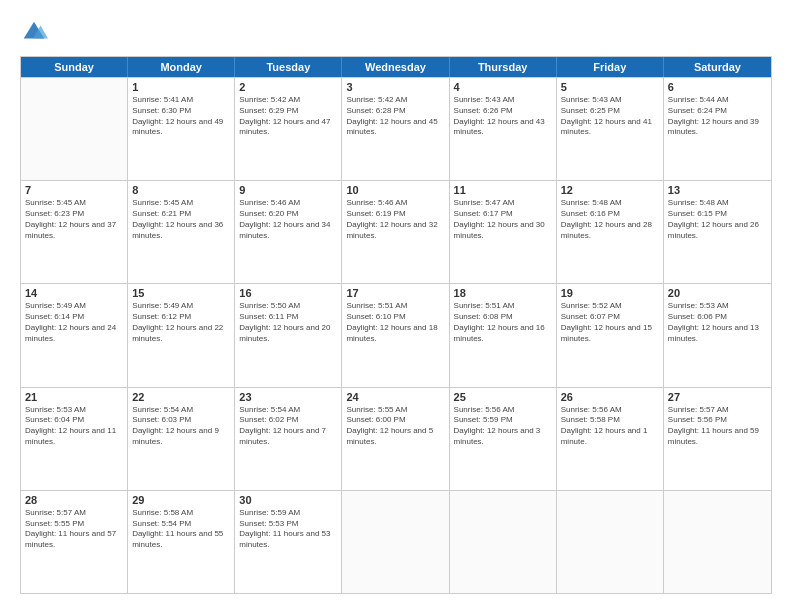 The width and height of the screenshot is (792, 612). What do you see at coordinates (181, 116) in the screenshot?
I see `day-info: Sunrise: 5:41 AMSunset: 6:30 PMDaylight:…` at bounding box center [181, 116].